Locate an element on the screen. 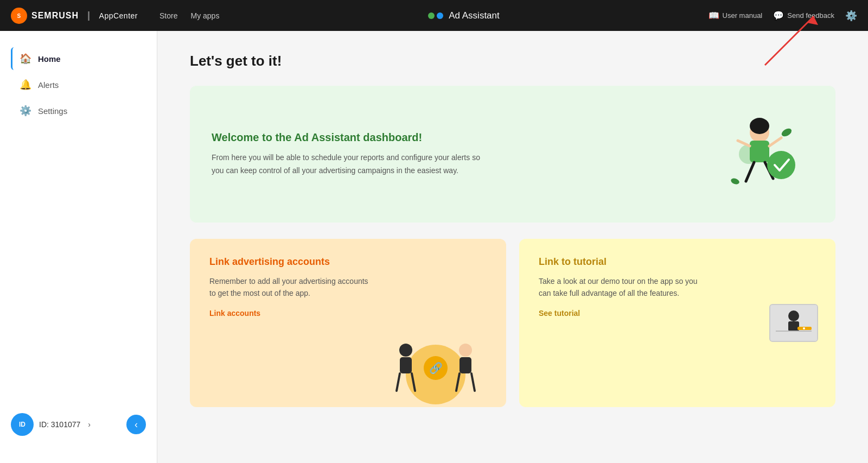  page-title: Let's get to it! is located at coordinates (513, 61).